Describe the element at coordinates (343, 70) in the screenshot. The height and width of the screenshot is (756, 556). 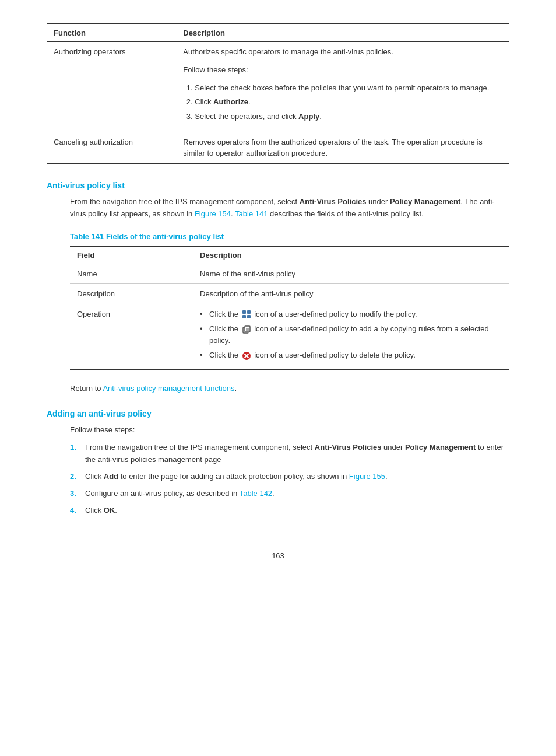
I see `follow-steps-label: Follow these steps:` at that location.